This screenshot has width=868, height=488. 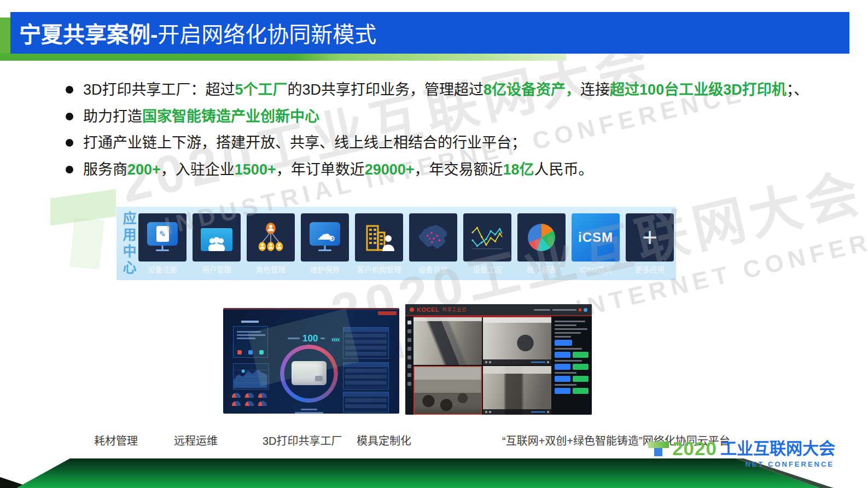 What do you see at coordinates (435, 143) in the screenshot?
I see `bullet-item: 打通产业链上下游，搭建开放、共享、线上线上相结合的行业平台；` at bounding box center [435, 143].